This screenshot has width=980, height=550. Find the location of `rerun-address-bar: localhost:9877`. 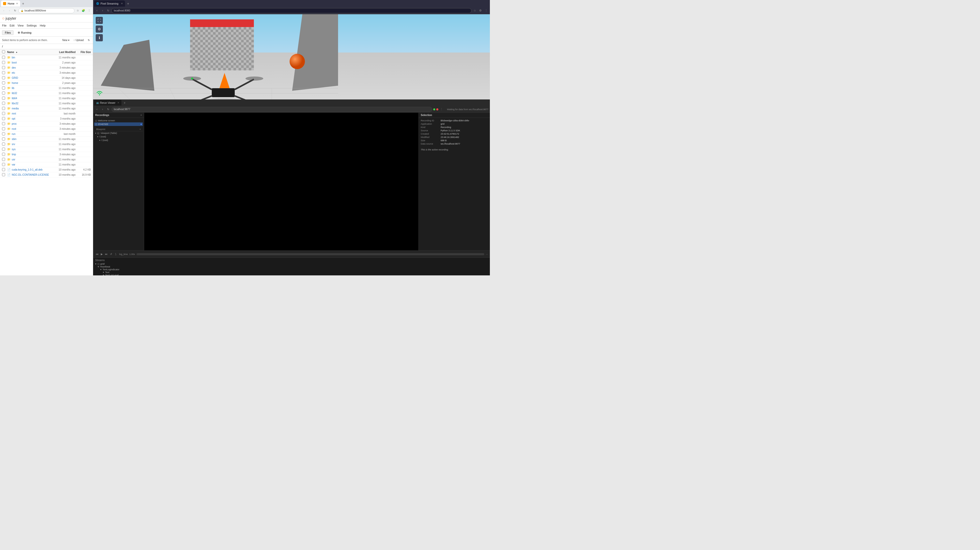

rerun-address-bar: localhost:9877 is located at coordinates (272, 109).